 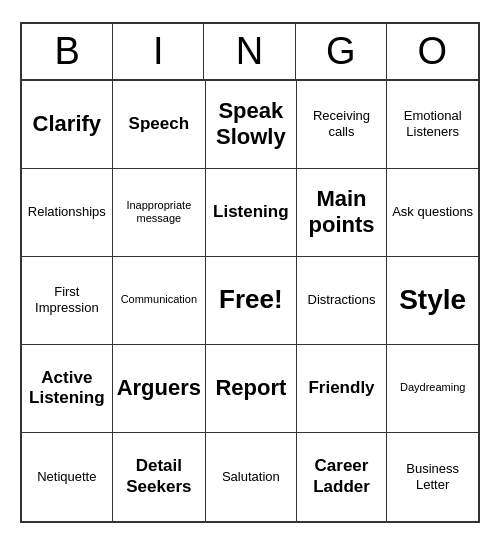 What do you see at coordinates (160, 125) in the screenshot?
I see `cell-1: Speech` at bounding box center [160, 125].